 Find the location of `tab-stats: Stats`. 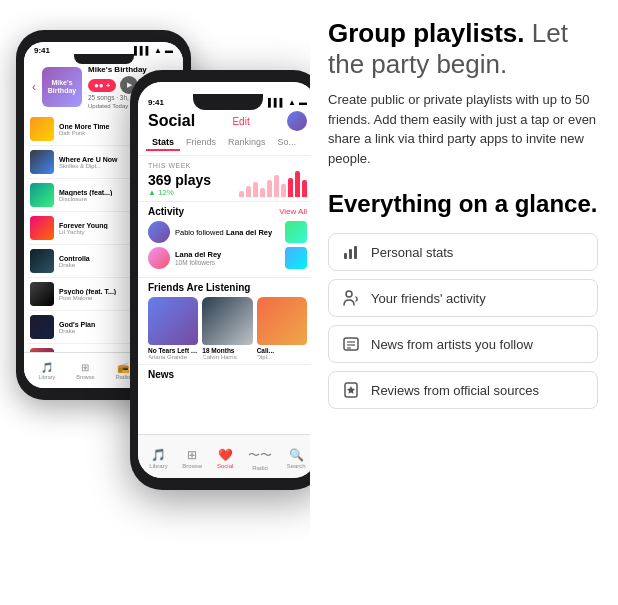

tab-stats: Stats is located at coordinates (163, 143).